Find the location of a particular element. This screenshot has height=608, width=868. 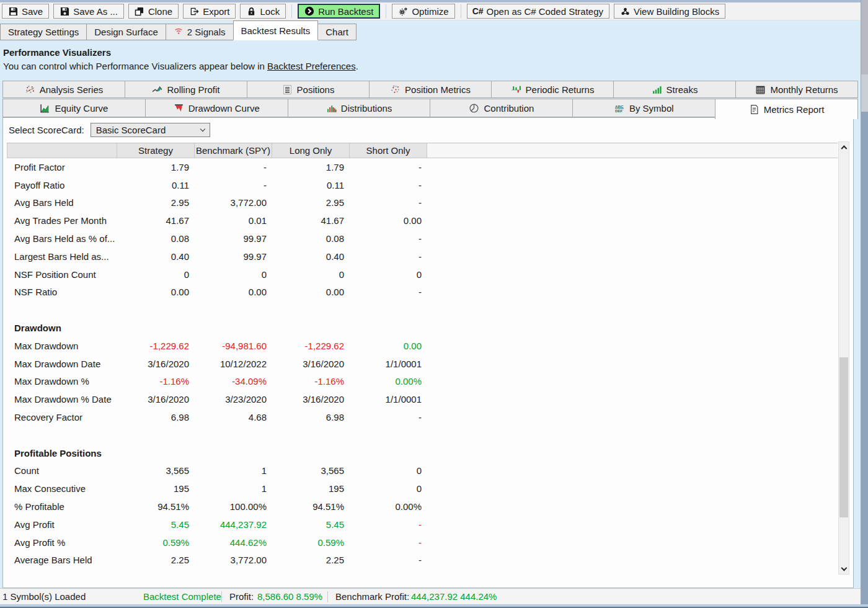

metric-label: Average Bars Held is located at coordinates (62, 560).